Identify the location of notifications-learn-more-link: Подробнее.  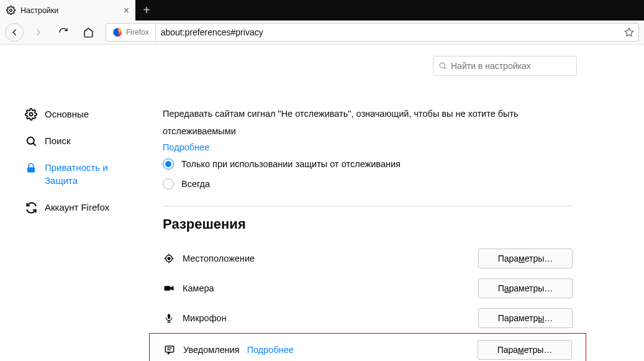
(271, 350).